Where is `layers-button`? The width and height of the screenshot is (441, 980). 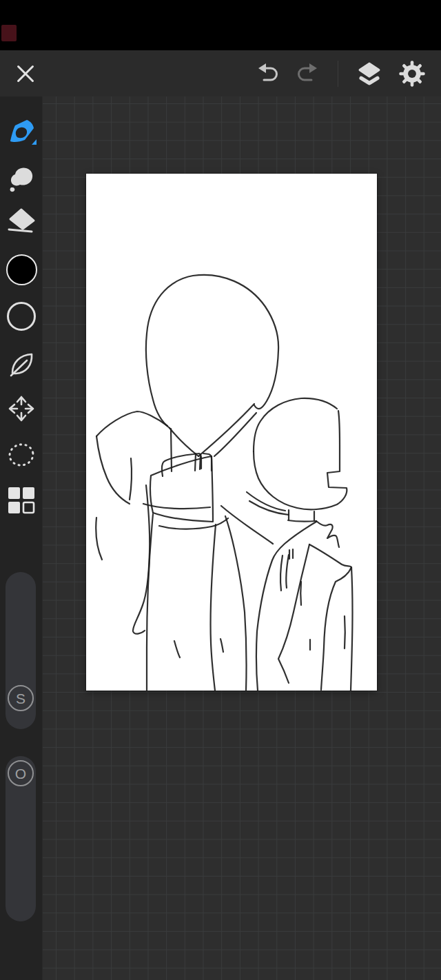
layers-button is located at coordinates (369, 74).